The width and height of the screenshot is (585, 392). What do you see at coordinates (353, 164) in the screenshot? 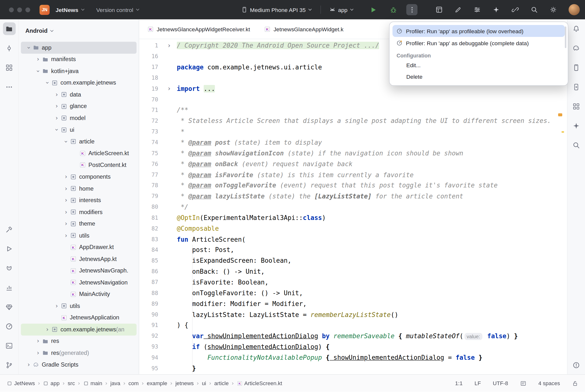
I see `code-line-76: 76 * @param onBack (event) request navig…` at bounding box center [353, 164].